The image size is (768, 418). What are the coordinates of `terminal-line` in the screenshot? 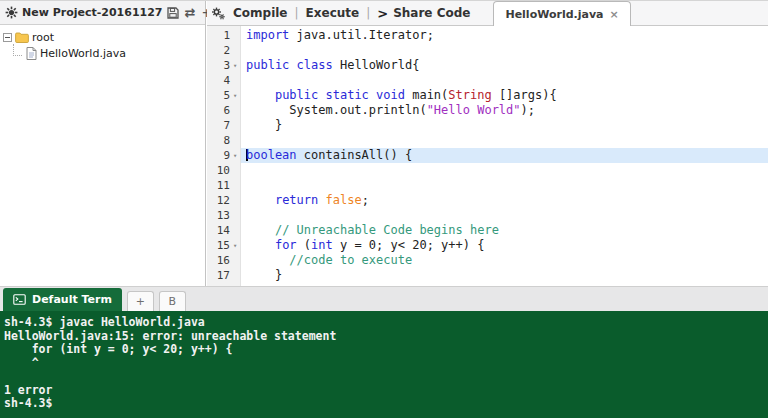 It's located at (384, 377).